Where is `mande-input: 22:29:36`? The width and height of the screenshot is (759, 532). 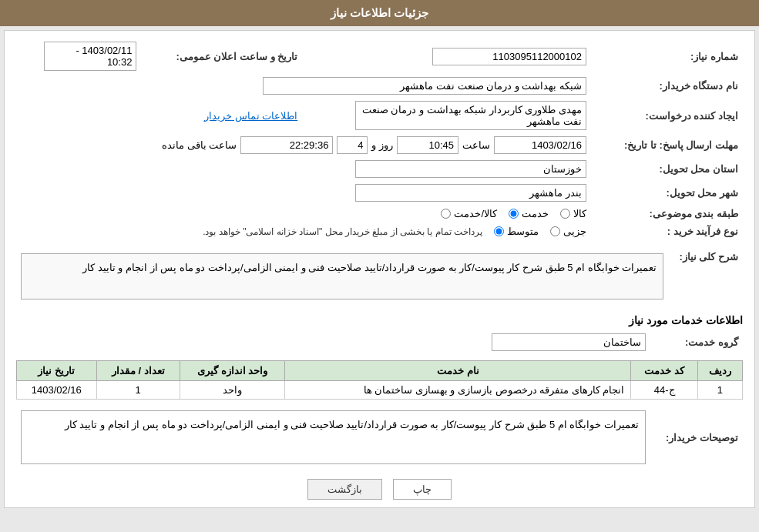 mande-input: 22:29:36 is located at coordinates (287, 145).